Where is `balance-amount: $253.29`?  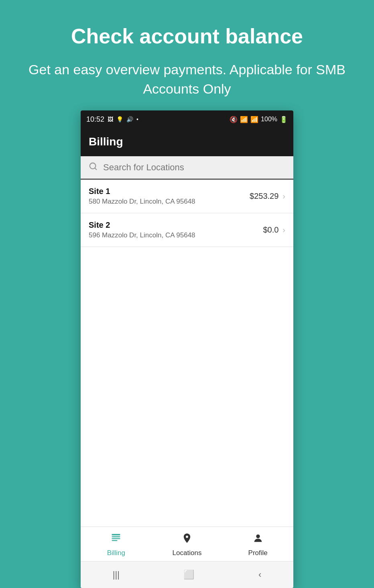
balance-amount: $253.29 is located at coordinates (264, 196).